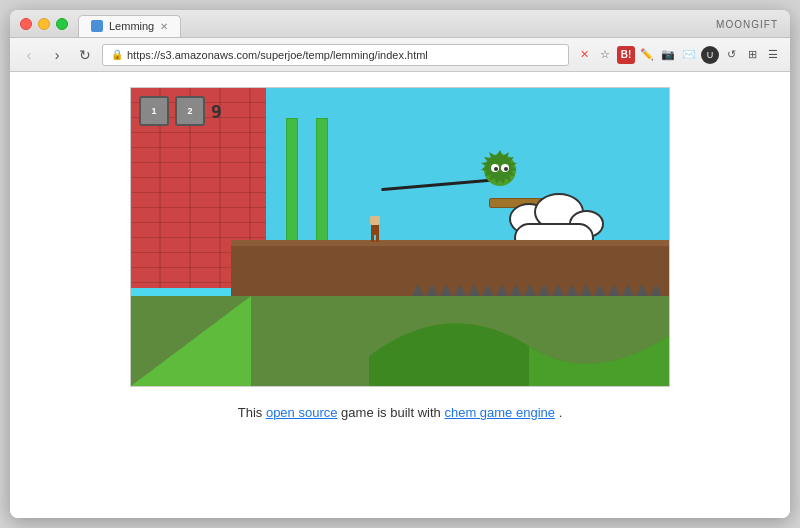 This screenshot has height=528, width=800. Describe the element at coordinates (710, 55) in the screenshot. I see `toolbar-ext-u: U` at that location.